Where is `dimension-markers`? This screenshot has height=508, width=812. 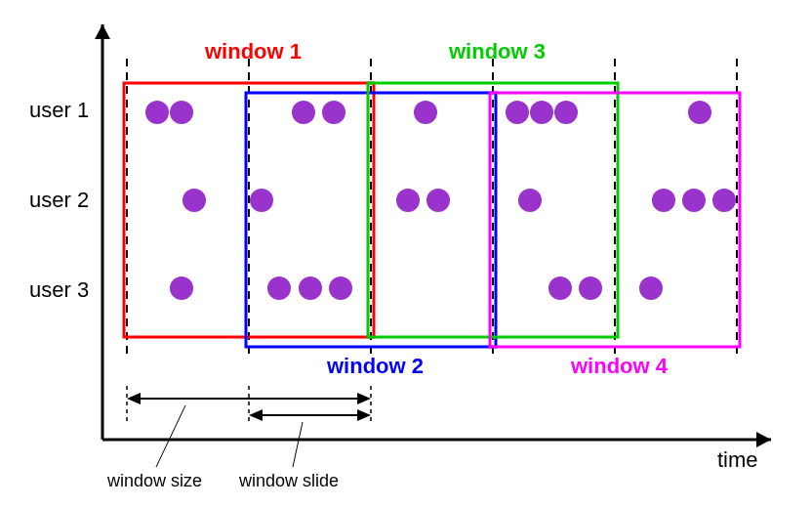
dimension-markers is located at coordinates (249, 426).